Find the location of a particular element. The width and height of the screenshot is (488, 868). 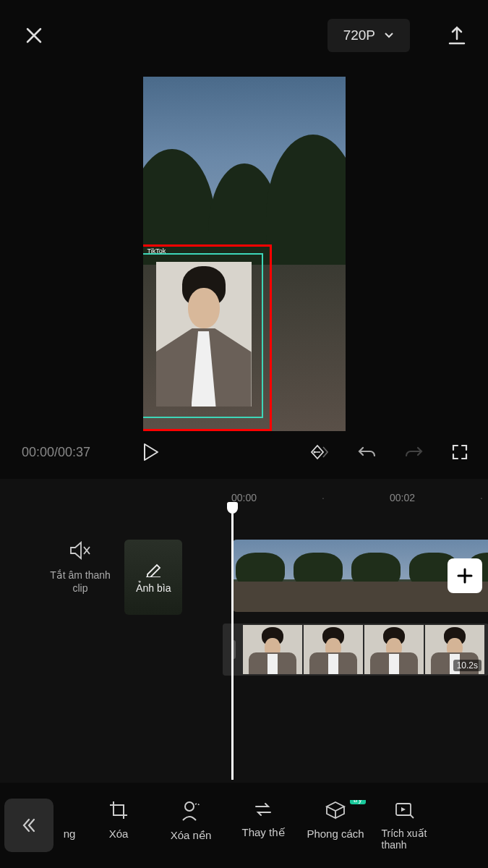

person-remove-bg-icon is located at coordinates (191, 811).